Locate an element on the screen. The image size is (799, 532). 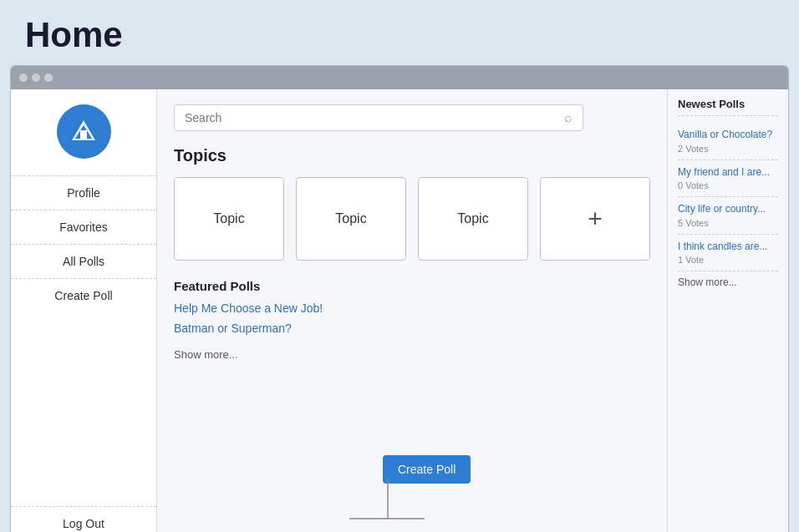
sidebar-item-favorites: Favorites is located at coordinates (84, 227).